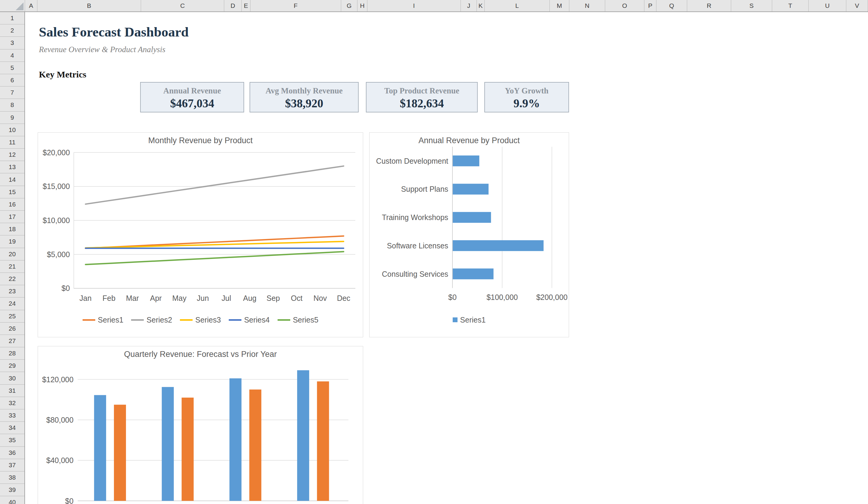  Describe the element at coordinates (12, 68) in the screenshot. I see `row-header-5: 5` at that location.